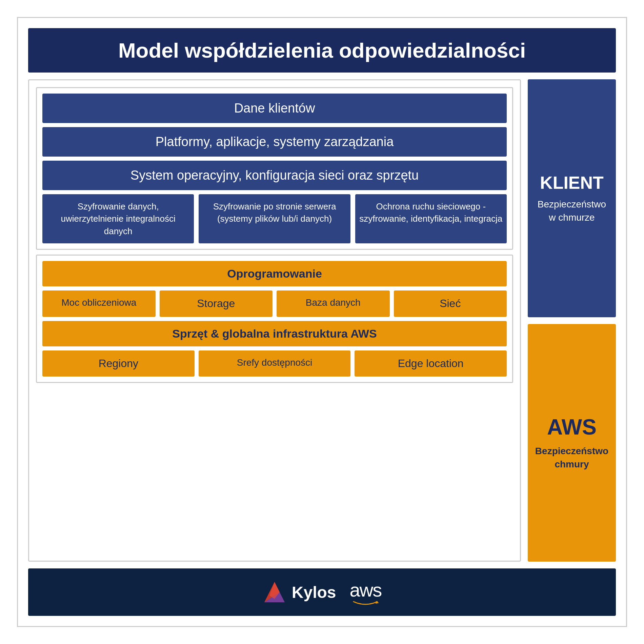 The image size is (644, 644). I want to click on baza-danych-box: Baza danych, so click(333, 304).